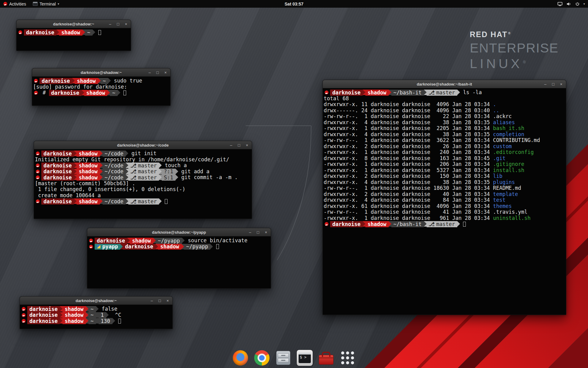 The image size is (588, 368). I want to click on dock-files, so click(283, 358).